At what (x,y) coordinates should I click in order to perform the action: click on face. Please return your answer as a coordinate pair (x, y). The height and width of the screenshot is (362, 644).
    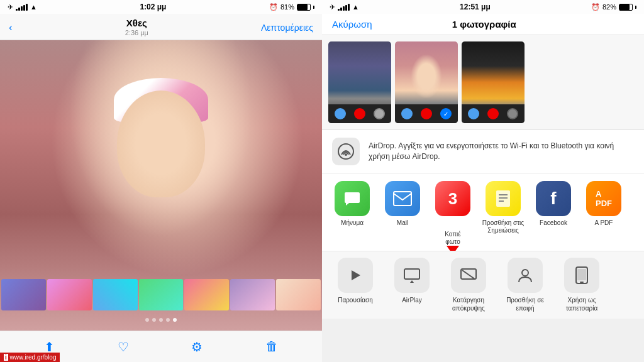
    Looking at the image, I should click on (161, 144).